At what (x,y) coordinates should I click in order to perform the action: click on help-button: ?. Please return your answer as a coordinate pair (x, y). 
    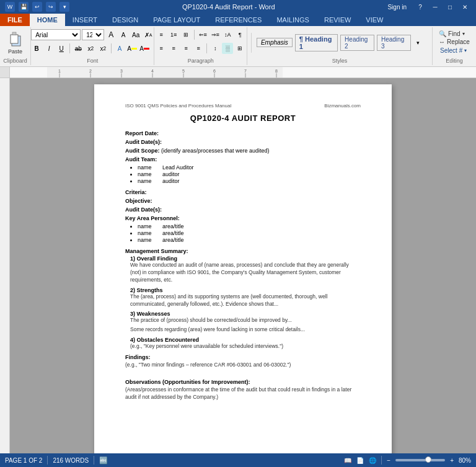
    Looking at the image, I should click on (420, 7).